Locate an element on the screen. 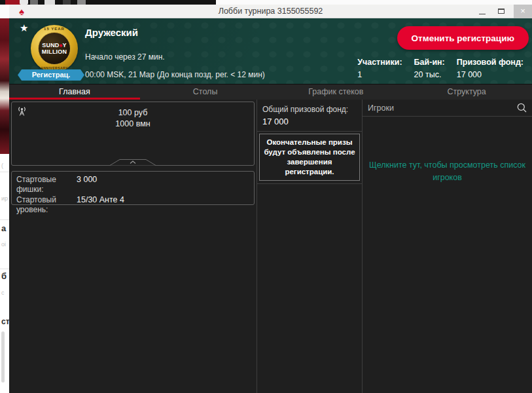 This screenshot has height=393, width=532. stat-participants: Участники: 1 is located at coordinates (380, 68).